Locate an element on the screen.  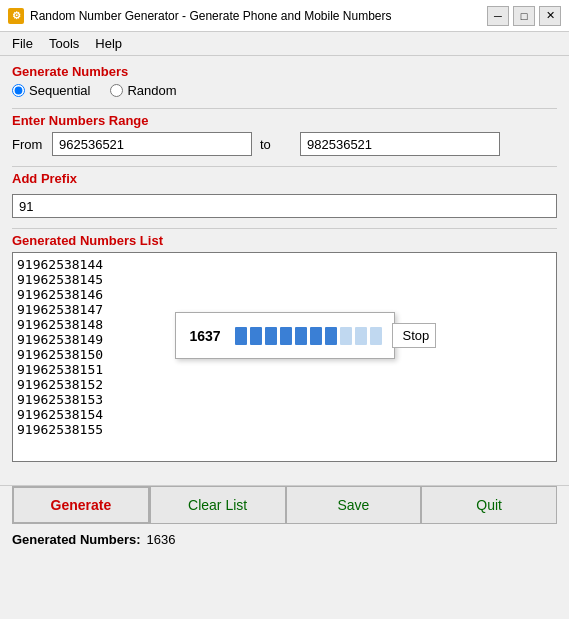
window-controls: ─ □ ✕ is located at coordinates (524, 16).